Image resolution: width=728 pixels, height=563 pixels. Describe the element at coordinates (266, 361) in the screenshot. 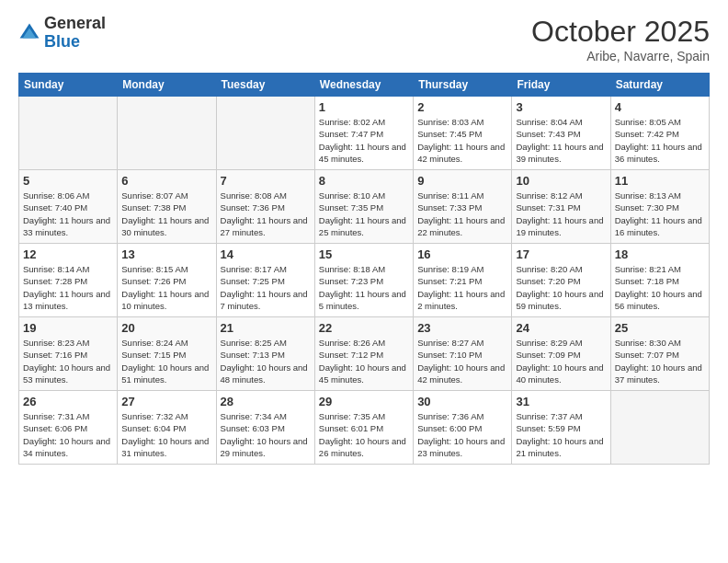

I see `day-info: Sunrise: 8:25 AM Sunset: 7:13 PM Dayligh…` at that location.